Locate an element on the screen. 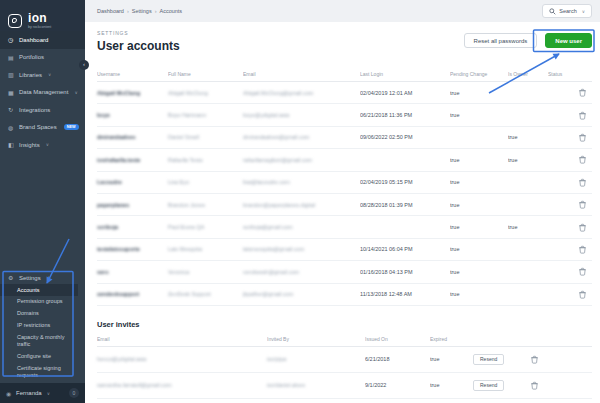  cell-last-login: 10/14/2021 06:04 PM is located at coordinates (405, 249).